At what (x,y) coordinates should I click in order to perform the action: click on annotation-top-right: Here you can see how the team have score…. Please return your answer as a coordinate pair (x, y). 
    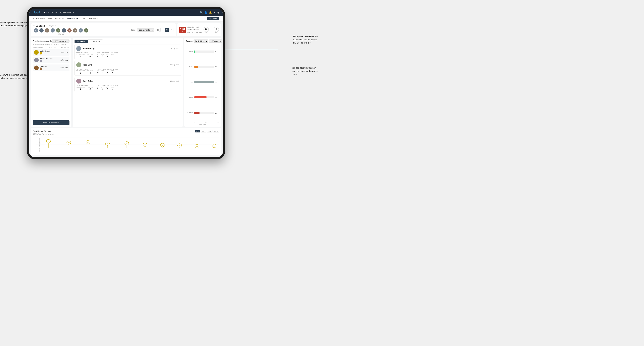
    Looking at the image, I should click on (306, 40).